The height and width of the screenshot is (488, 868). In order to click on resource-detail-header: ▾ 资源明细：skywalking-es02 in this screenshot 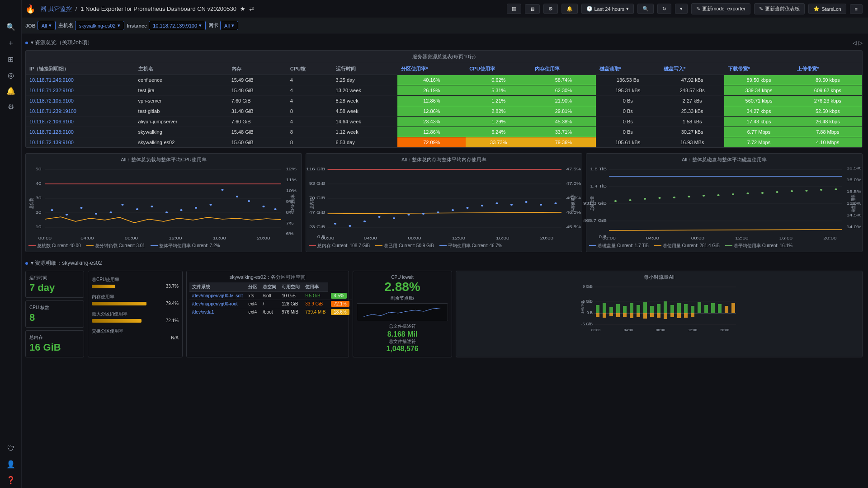, I will do `click(444, 263)`.